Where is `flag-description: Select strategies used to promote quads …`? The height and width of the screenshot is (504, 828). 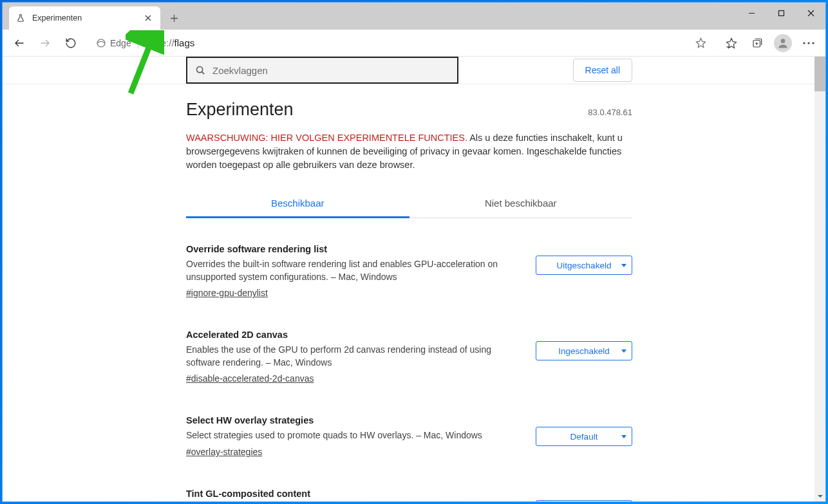
flag-description: Select strategies used to promote quads … is located at coordinates (352, 436).